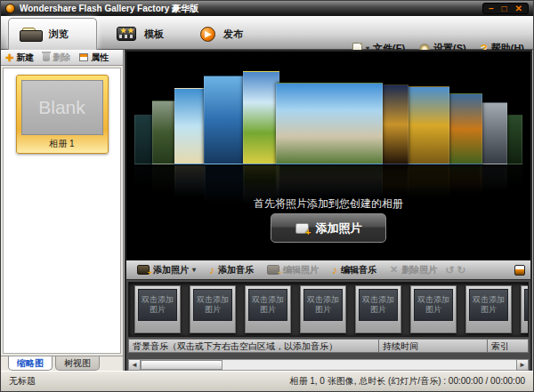 This screenshot has width=534, height=392. Describe the element at coordinates (143, 270) in the screenshot. I see `camera-plus-icon` at that location.